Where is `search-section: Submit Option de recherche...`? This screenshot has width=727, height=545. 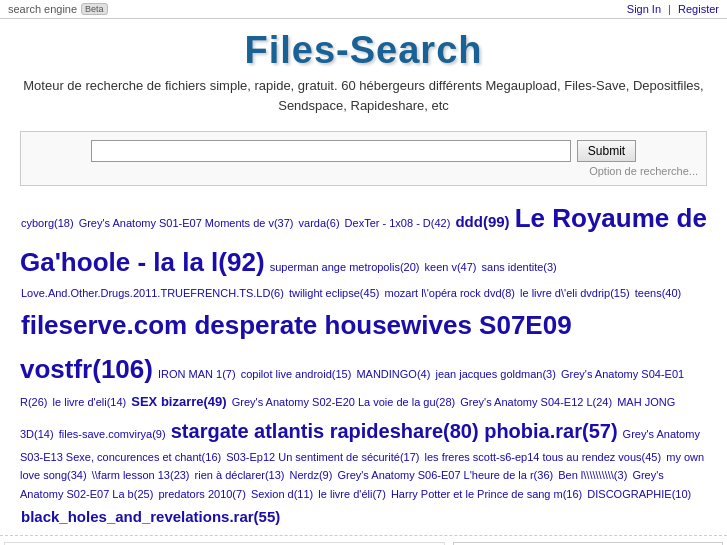
search-section: Submit Option de recherche... is located at coordinates (364, 158).